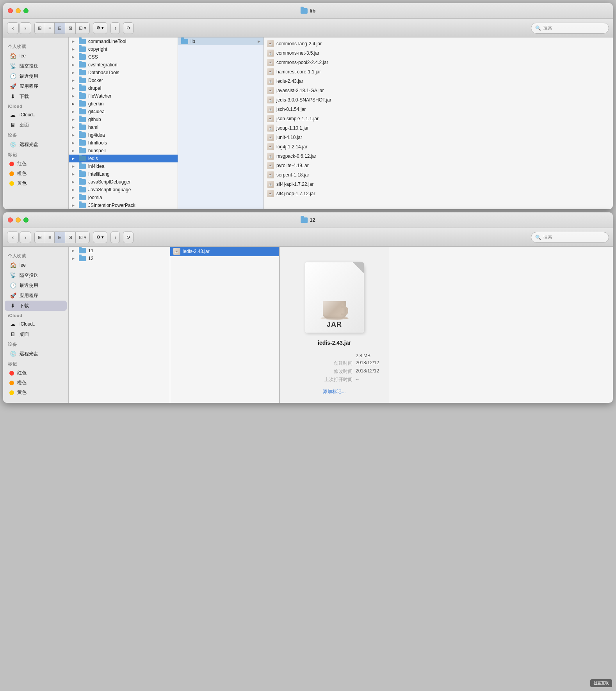  I want to click on jar-jsch: ☕ jsch-0.1.54.jar, so click(438, 109).